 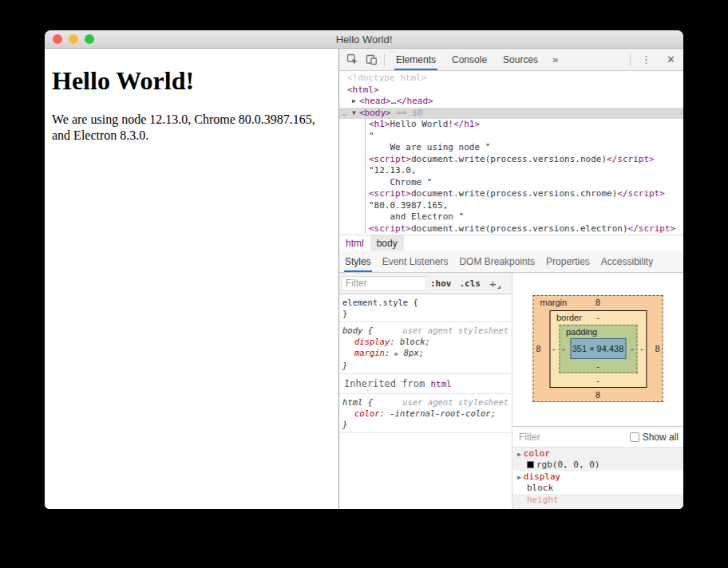 I want to click on toggle-hover-state-button: :hov, so click(x=441, y=284).